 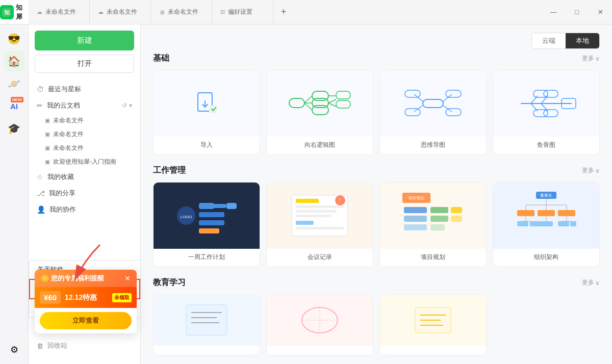 What do you see at coordinates (320, 320) in the screenshot?
I see `edu-2-preview` at bounding box center [320, 320].